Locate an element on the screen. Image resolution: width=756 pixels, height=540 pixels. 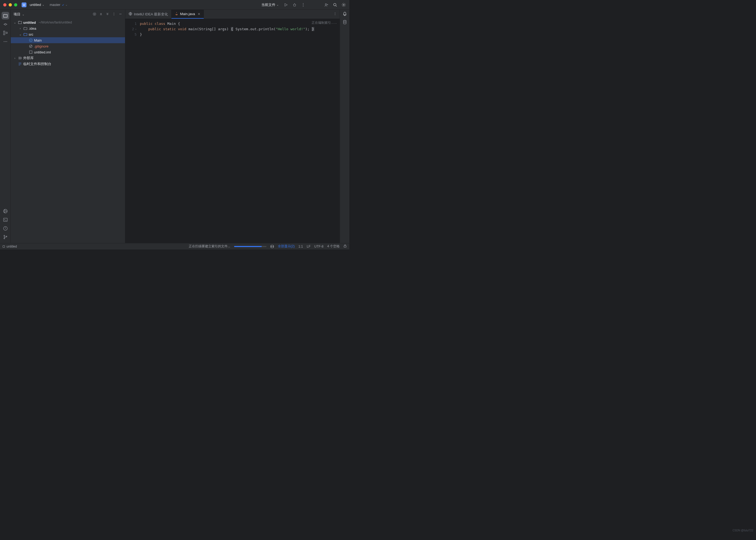
module-icon is located at coordinates (20, 23).